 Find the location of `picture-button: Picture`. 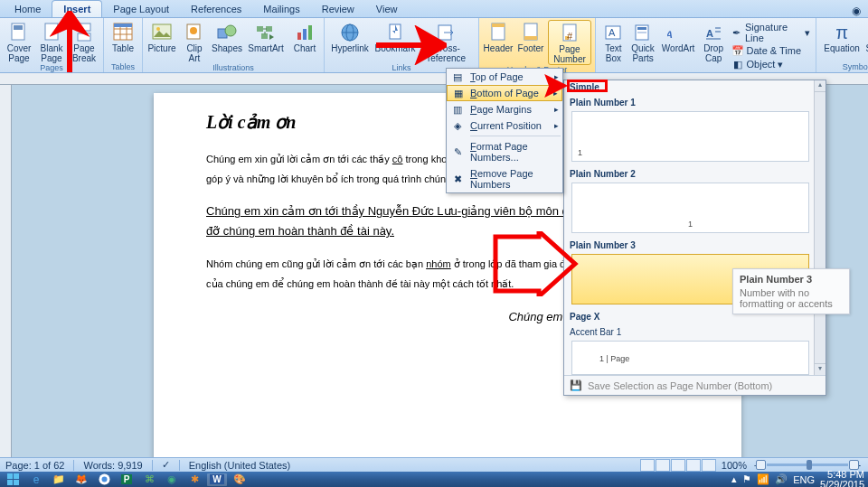

picture-button: Picture is located at coordinates (162, 37).